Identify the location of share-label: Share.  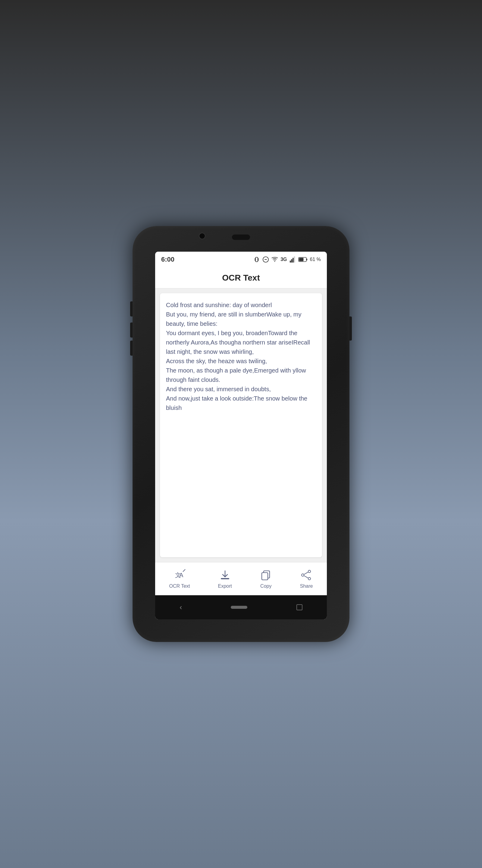
(307, 586).